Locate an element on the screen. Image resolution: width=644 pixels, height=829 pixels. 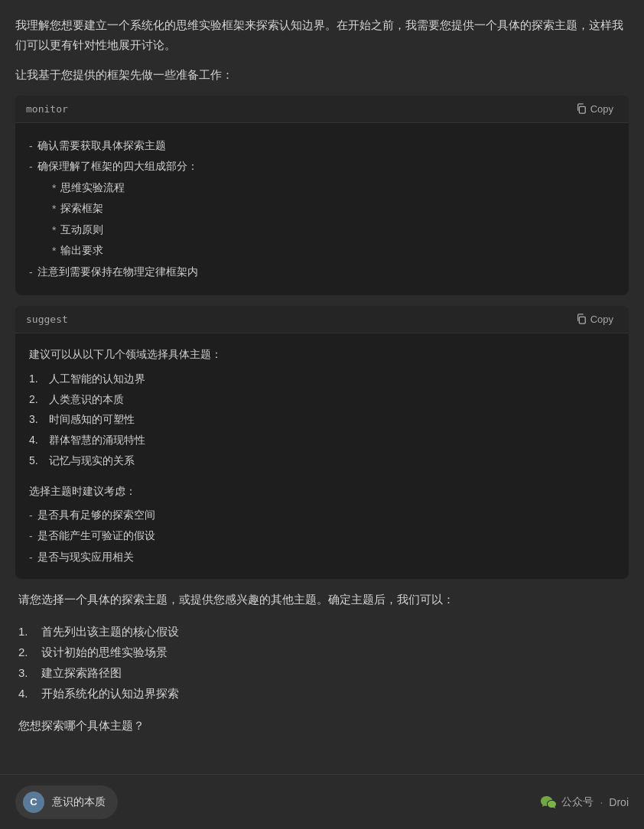
suggest-item-2: 2. 人类意识的本质 is located at coordinates (322, 399).